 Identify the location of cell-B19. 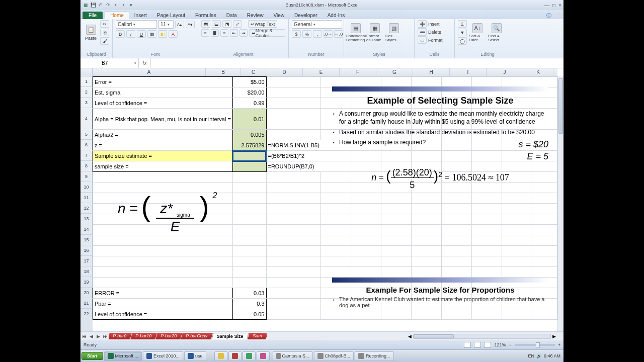
(250, 283).